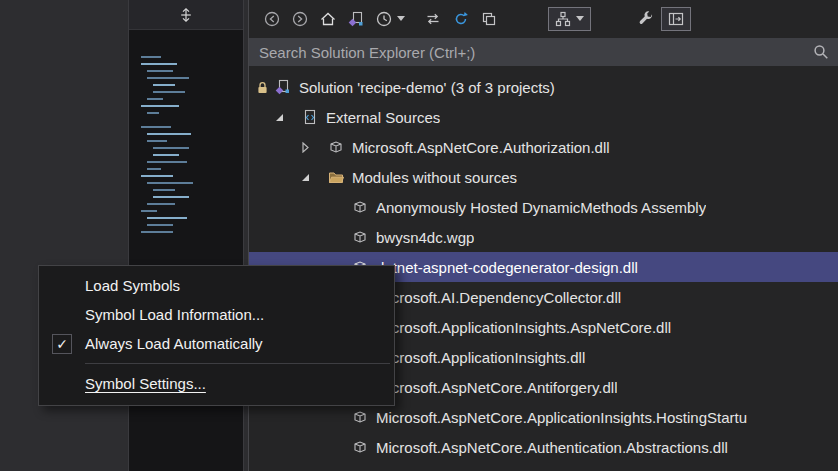 The width and height of the screenshot is (838, 471). Describe the element at coordinates (498, 298) in the screenshot. I see `tree-item-label: Microsoft.AI.DependencyCollector.dll` at that location.